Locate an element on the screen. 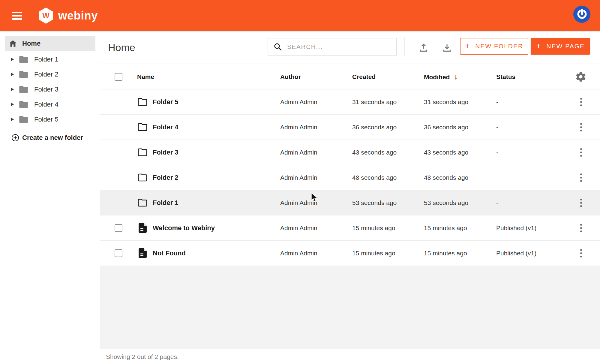  webiny-logo-letter: W is located at coordinates (46, 16).